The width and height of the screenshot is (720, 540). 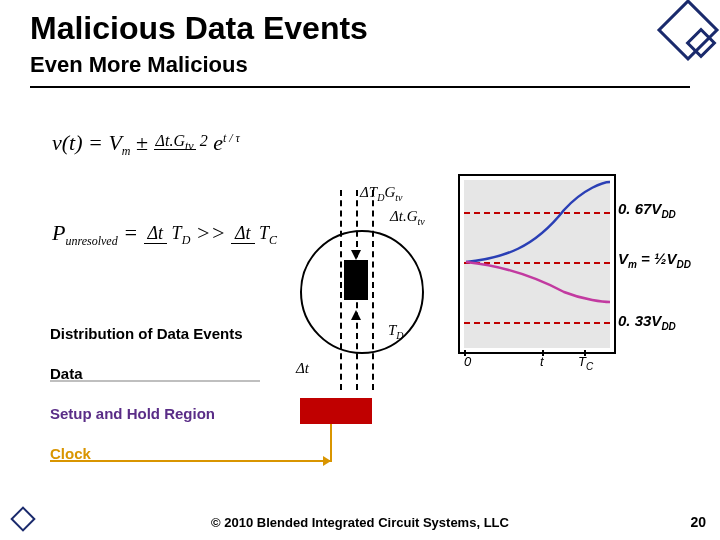 I want to click on tgv-label: Δt.Gtv, so click(x=408, y=218).